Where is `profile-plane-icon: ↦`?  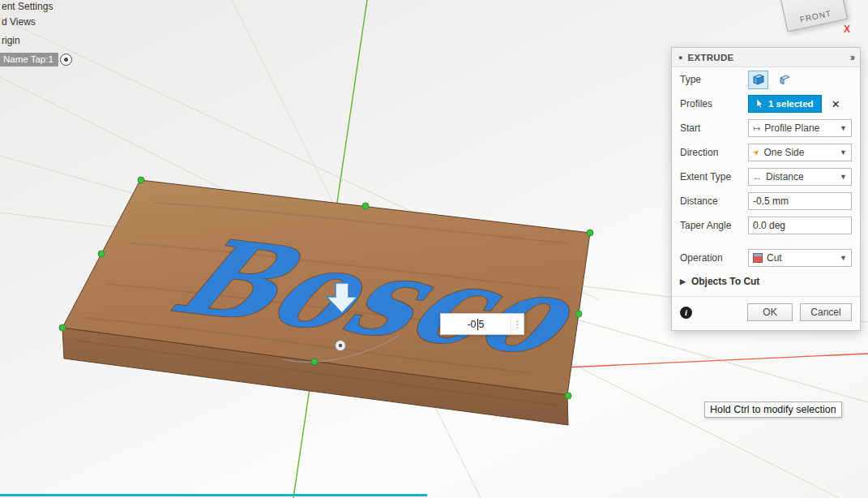 profile-plane-icon: ↦ is located at coordinates (757, 128).